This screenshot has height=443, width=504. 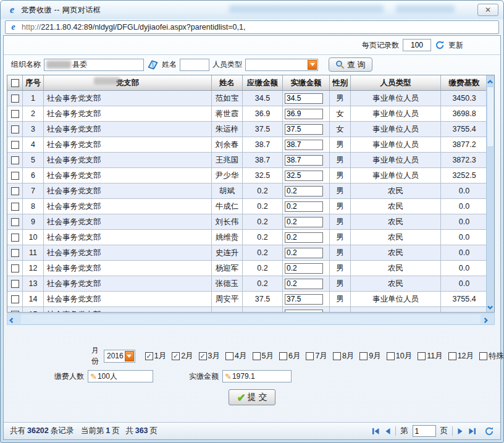 What do you see at coordinates (417, 45) in the screenshot?
I see `page-size-input` at bounding box center [417, 45].